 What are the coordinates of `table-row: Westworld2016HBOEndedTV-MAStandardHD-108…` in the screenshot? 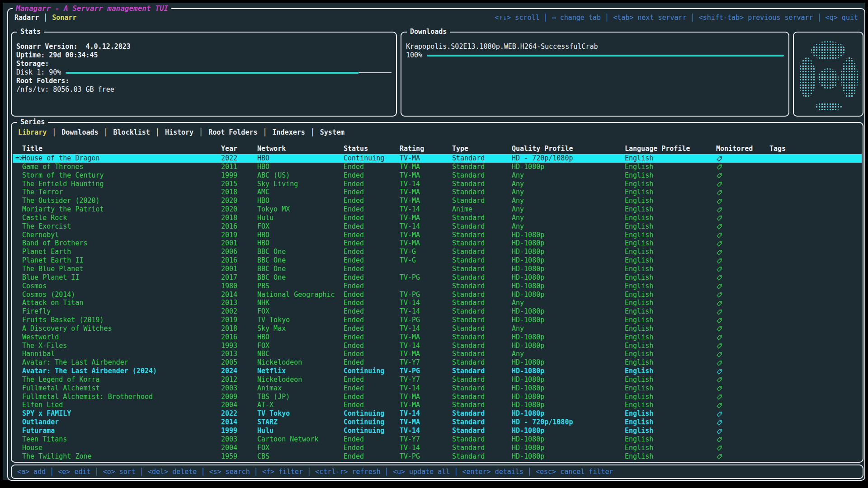 It's located at (437, 337).